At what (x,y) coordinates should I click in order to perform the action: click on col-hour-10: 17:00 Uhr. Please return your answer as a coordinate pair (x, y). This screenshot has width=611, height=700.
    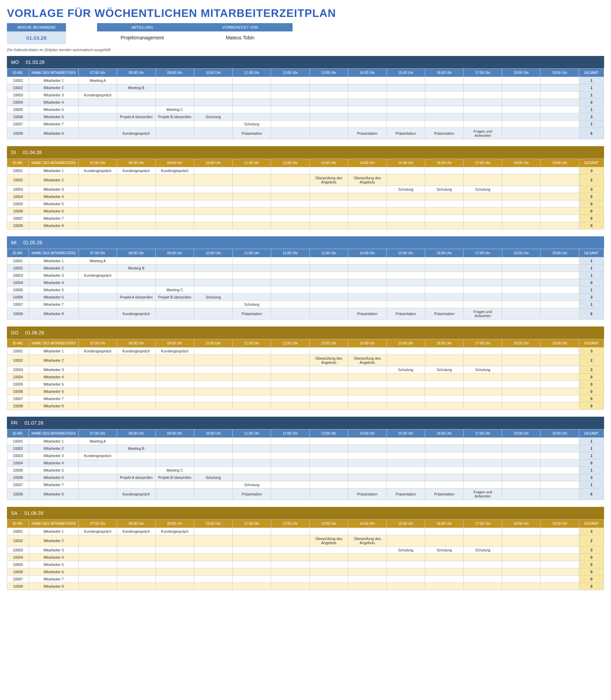
    Looking at the image, I should click on (483, 524).